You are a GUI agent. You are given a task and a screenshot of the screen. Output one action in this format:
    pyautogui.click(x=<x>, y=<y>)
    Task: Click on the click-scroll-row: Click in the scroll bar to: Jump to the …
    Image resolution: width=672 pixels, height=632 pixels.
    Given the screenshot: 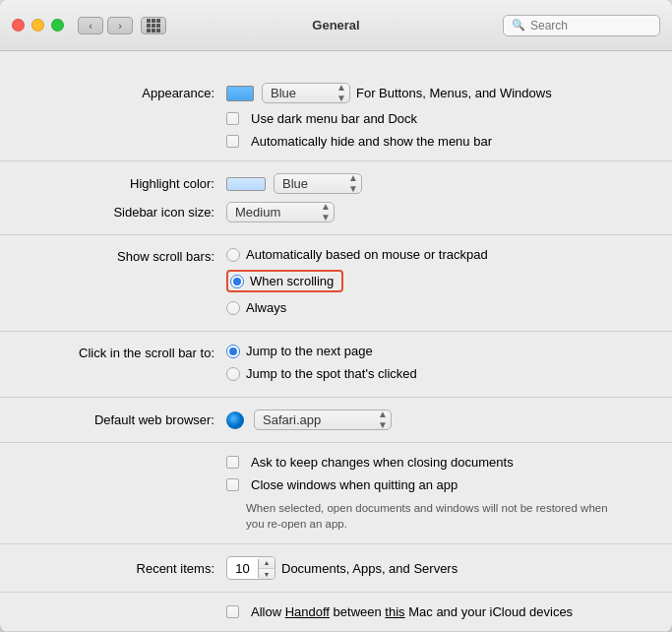 What is the action you would take?
    pyautogui.click(x=336, y=364)
    